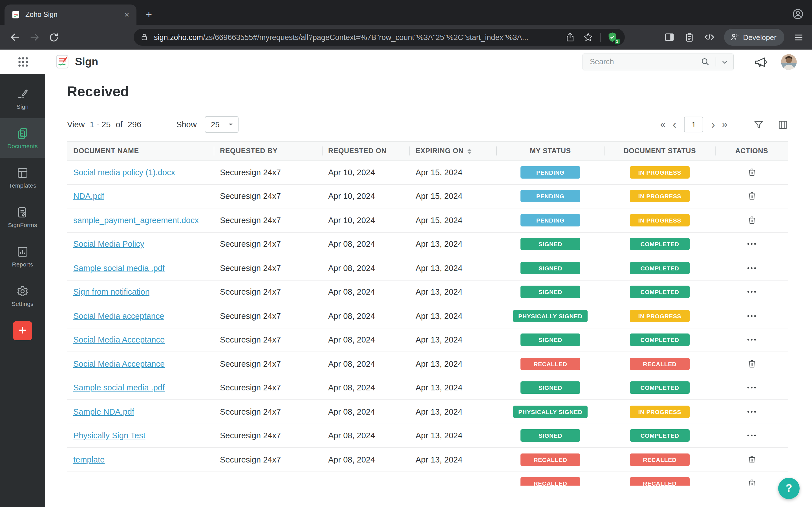 This screenshot has height=507, width=812. Describe the element at coordinates (709, 37) in the screenshot. I see `code-icon` at that location.